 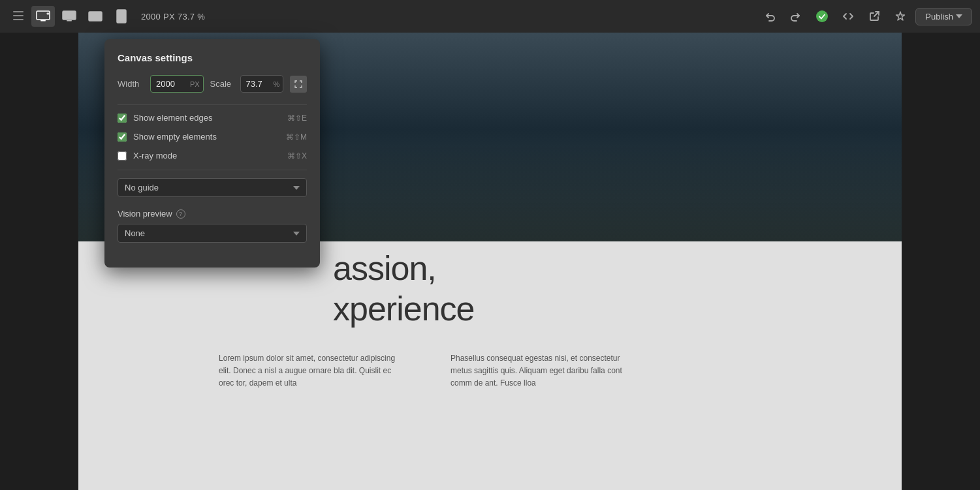 I want to click on publish-button: Publish, so click(x=944, y=17).